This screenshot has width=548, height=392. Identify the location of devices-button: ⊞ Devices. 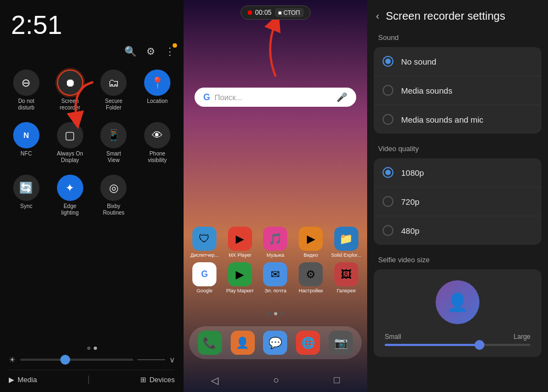
(158, 380).